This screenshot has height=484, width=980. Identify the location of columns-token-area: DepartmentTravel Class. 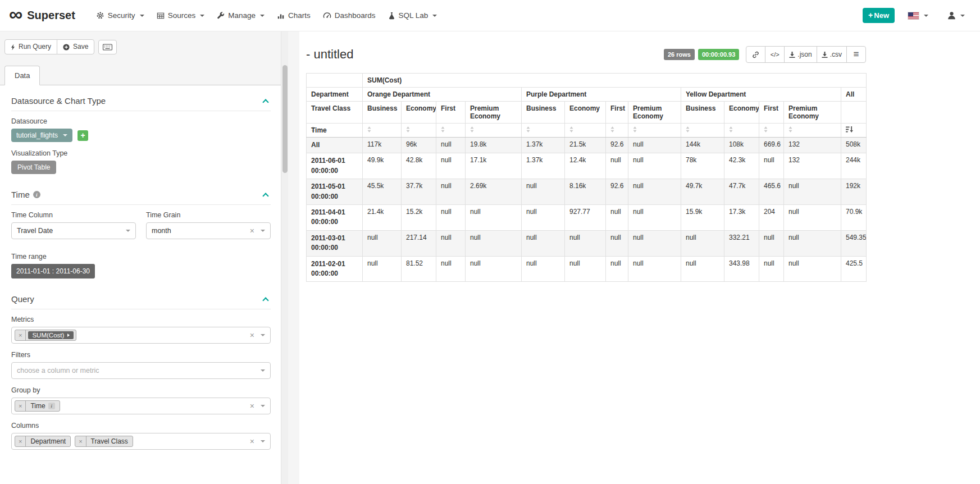
(75, 441).